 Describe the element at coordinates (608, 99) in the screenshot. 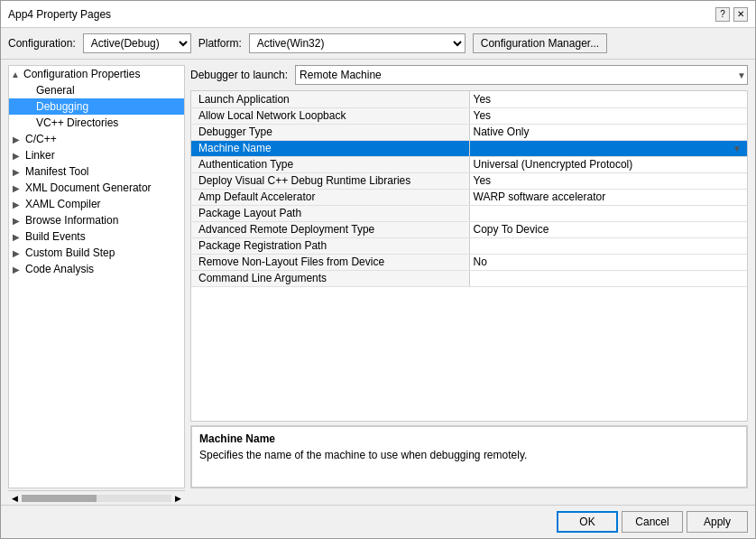

I see `prop-value-launch-app: Yes` at that location.